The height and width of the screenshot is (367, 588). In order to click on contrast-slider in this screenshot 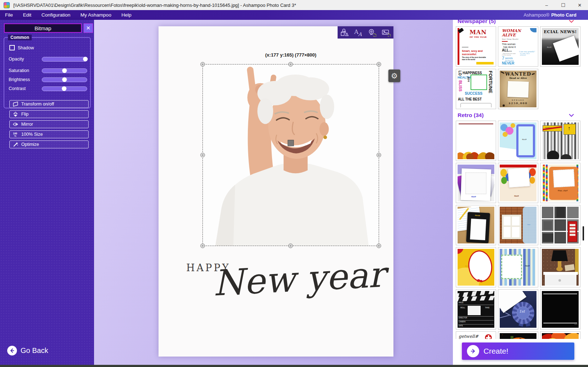, I will do `click(64, 89)`.